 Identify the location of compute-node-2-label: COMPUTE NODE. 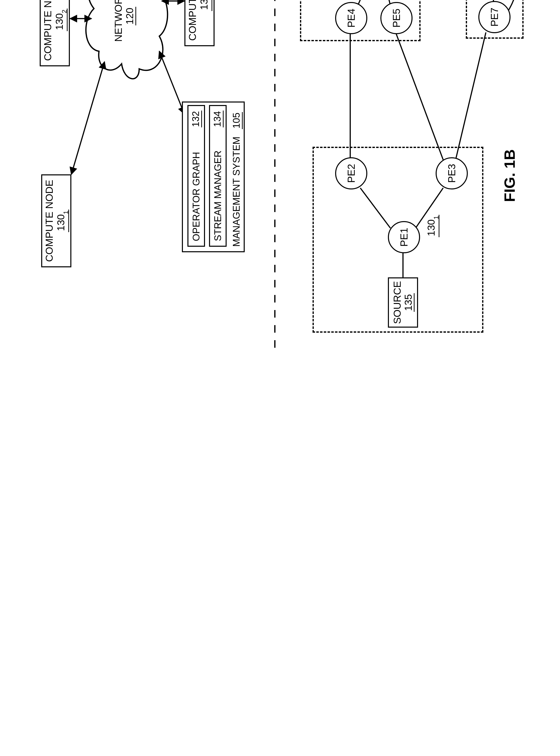
(48, 31).